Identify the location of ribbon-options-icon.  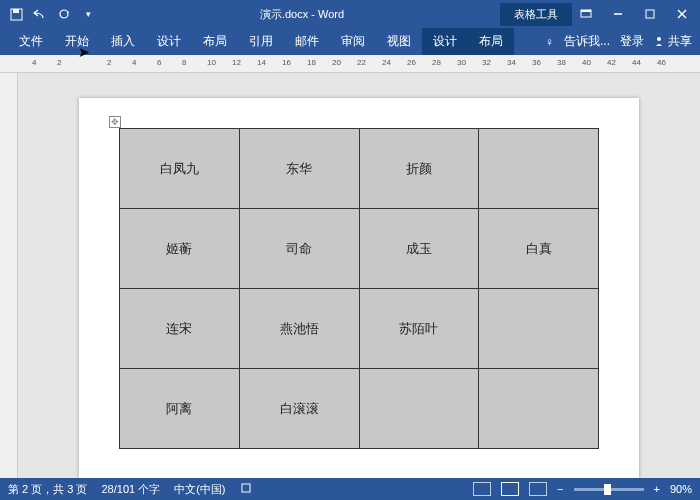
(586, 14).